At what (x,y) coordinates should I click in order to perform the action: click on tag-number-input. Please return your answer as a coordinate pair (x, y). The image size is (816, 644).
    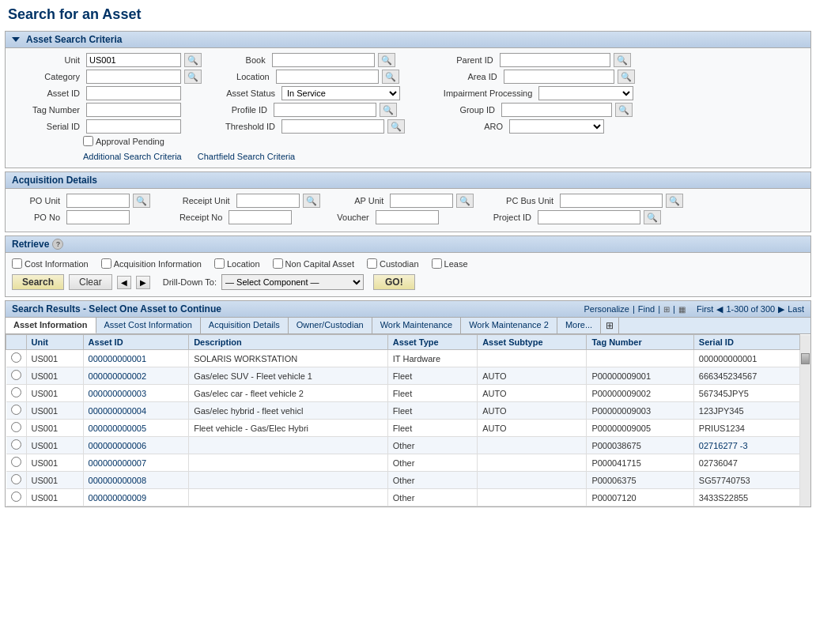
    Looking at the image, I should click on (134, 110).